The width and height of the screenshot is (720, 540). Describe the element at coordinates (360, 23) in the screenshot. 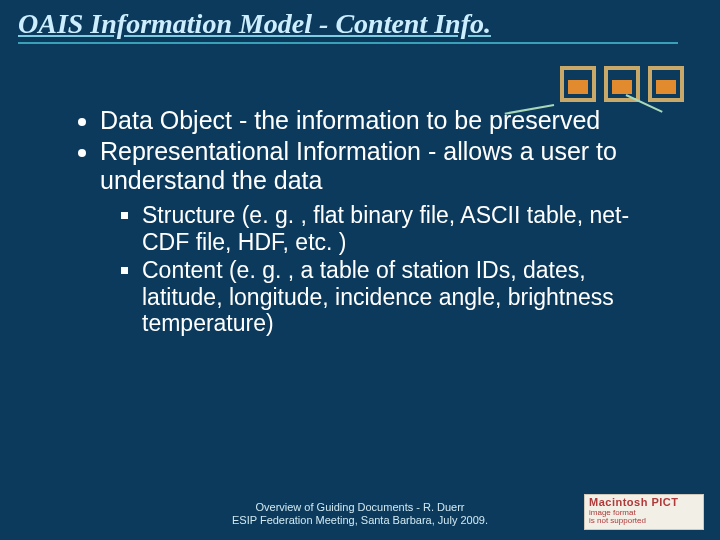

I see `title-area: OAIS Information Model - Content Info.` at that location.